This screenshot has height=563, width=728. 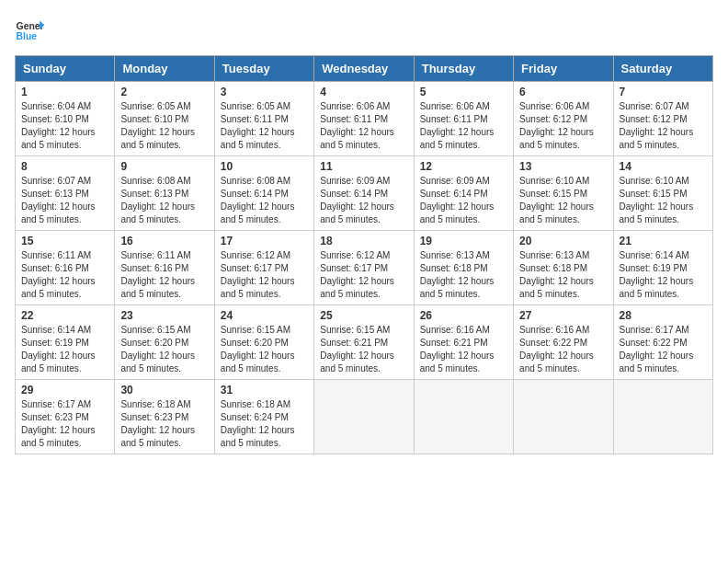 What do you see at coordinates (454, 342) in the screenshot?
I see `sunset-label: Sunset: 6:21 PM` at bounding box center [454, 342].